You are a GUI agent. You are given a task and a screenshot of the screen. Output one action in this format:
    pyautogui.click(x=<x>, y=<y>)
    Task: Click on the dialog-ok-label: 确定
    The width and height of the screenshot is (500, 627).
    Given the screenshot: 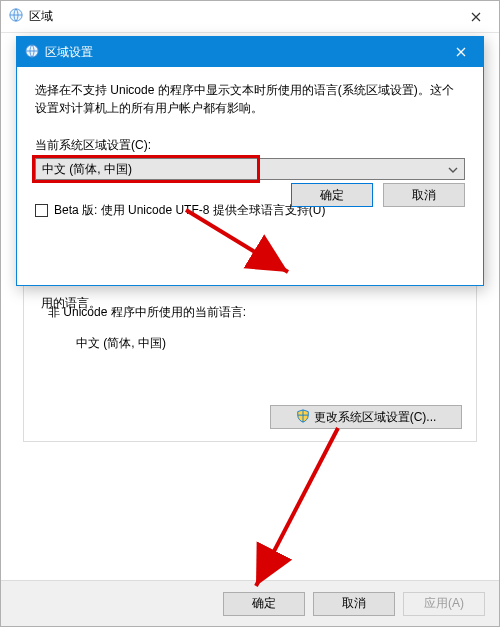 What is the action you would take?
    pyautogui.click(x=332, y=196)
    